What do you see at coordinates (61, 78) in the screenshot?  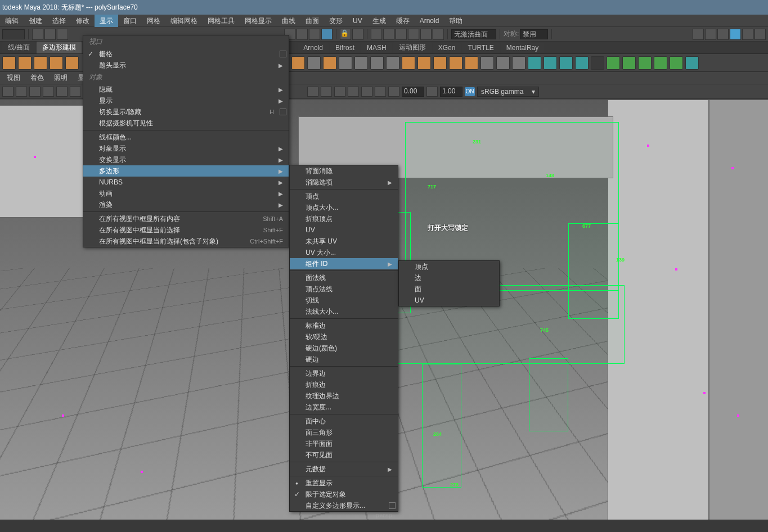 I see `panel-menu-lighting: 照明` at bounding box center [61, 78].